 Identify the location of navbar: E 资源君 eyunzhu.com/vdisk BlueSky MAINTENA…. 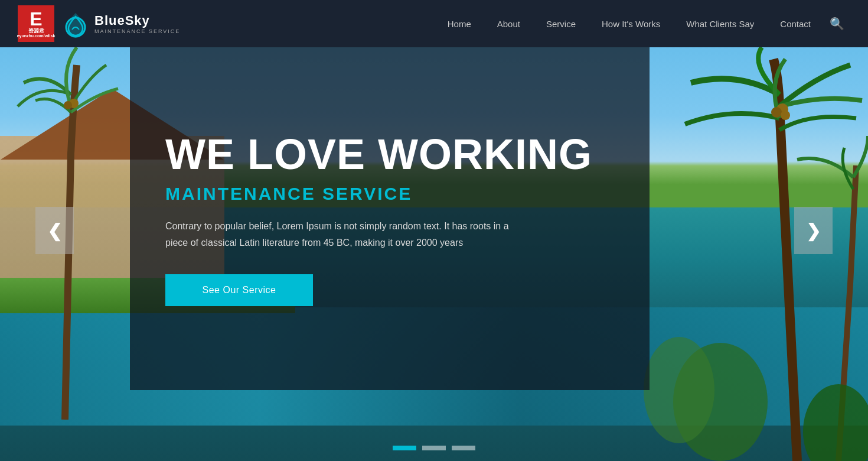
(434, 24).